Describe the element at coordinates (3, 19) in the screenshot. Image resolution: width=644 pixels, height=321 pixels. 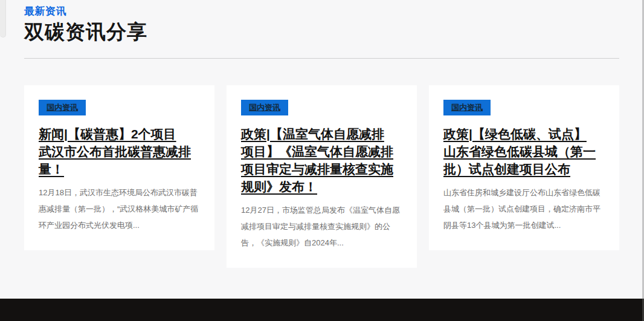
I see `left-edge-handle` at that location.